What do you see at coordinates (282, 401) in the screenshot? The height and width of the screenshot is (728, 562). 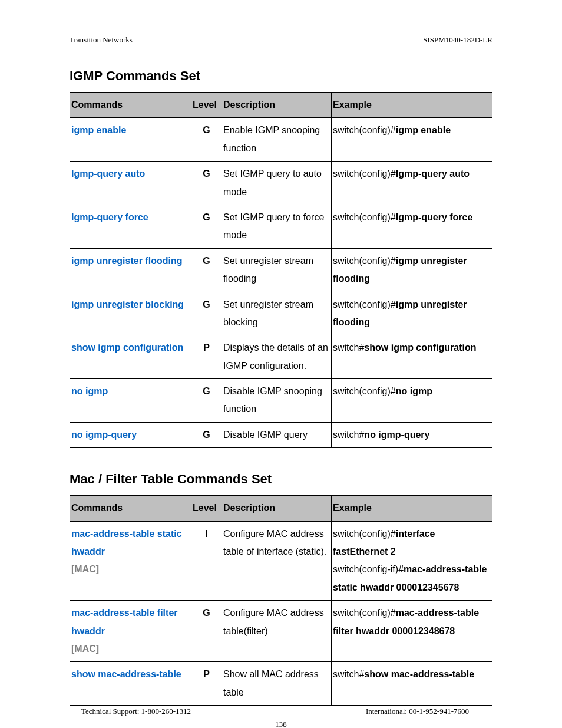 I see `table-row: no igmpGDisable IGMP snooping functionsw…` at bounding box center [282, 401].